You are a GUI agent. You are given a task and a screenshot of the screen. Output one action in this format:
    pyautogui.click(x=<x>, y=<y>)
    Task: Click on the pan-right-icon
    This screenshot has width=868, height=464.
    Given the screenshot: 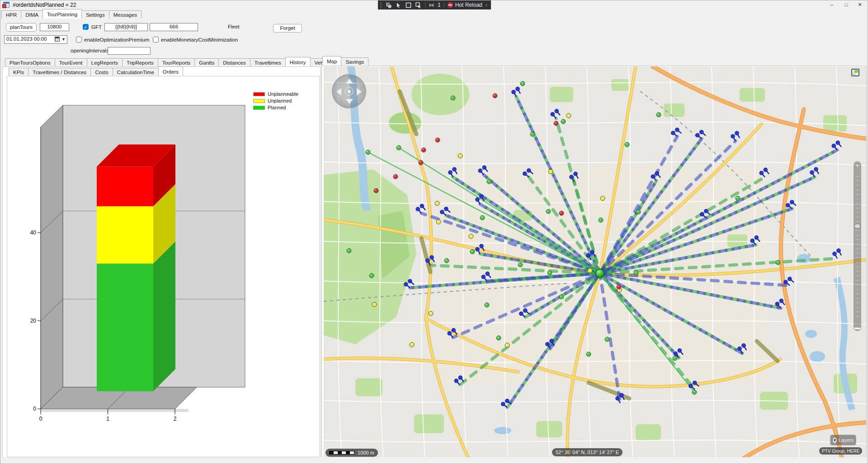 What is the action you would take?
    pyautogui.click(x=359, y=92)
    